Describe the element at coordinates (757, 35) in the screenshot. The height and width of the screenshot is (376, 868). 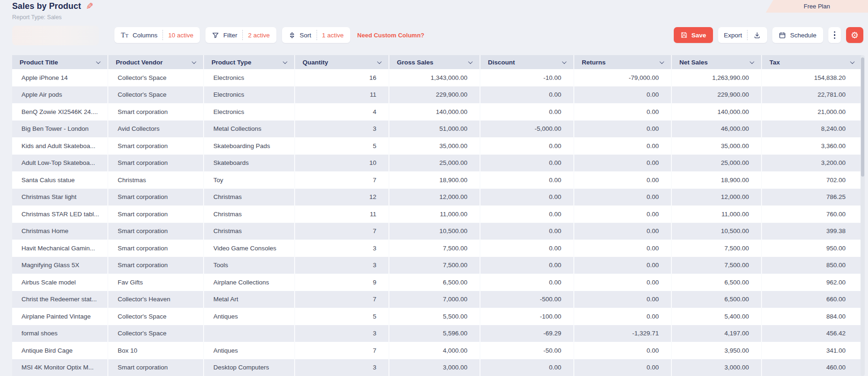
I see `download-button` at that location.